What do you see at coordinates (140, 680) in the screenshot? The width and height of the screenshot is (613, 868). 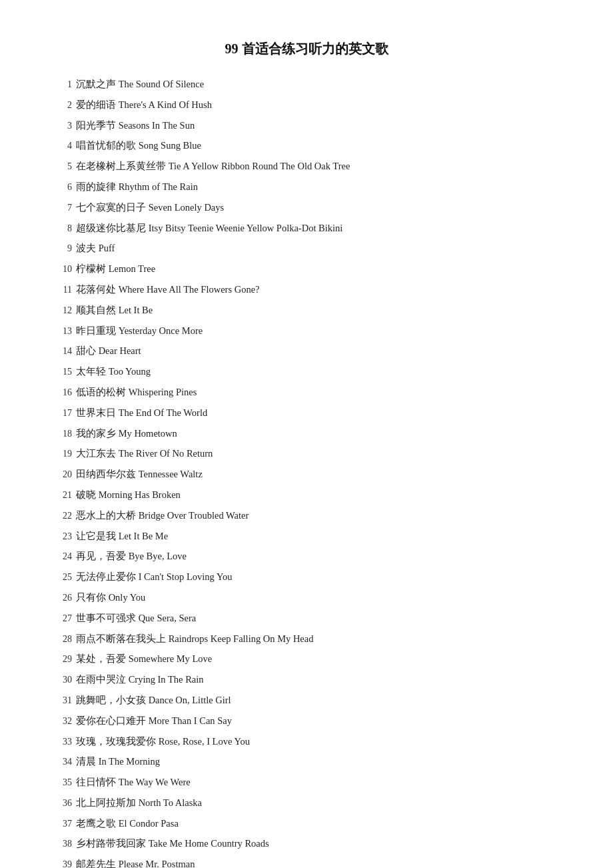 I see `song-text: 在雨中哭泣 Crying In The Rain` at bounding box center [140, 680].